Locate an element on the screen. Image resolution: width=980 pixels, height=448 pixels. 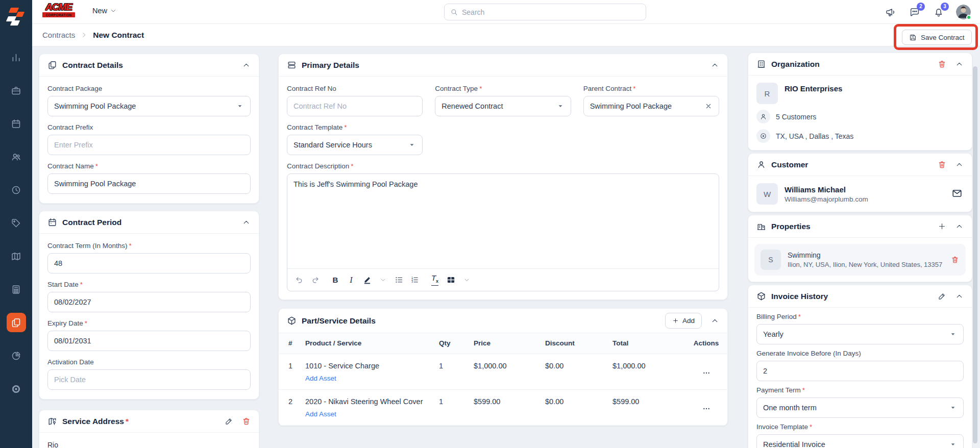
sidebar-item-invoices is located at coordinates (16, 289).